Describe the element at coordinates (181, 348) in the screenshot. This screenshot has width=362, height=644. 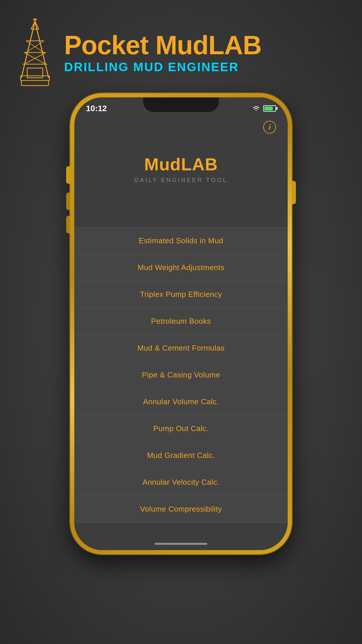
I see `menu-item-5: Mud & Cement Formulas` at that location.